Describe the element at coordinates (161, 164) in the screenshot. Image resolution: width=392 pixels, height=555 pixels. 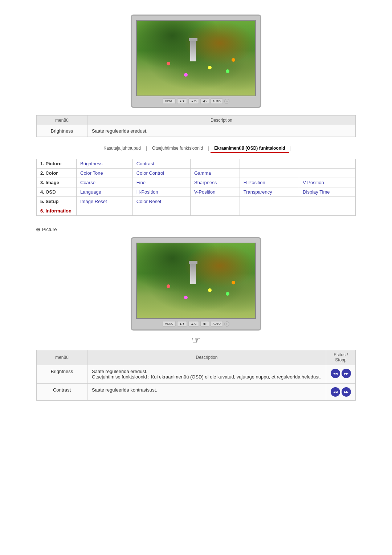
I see `osd-row-cell: Contrast` at that location.